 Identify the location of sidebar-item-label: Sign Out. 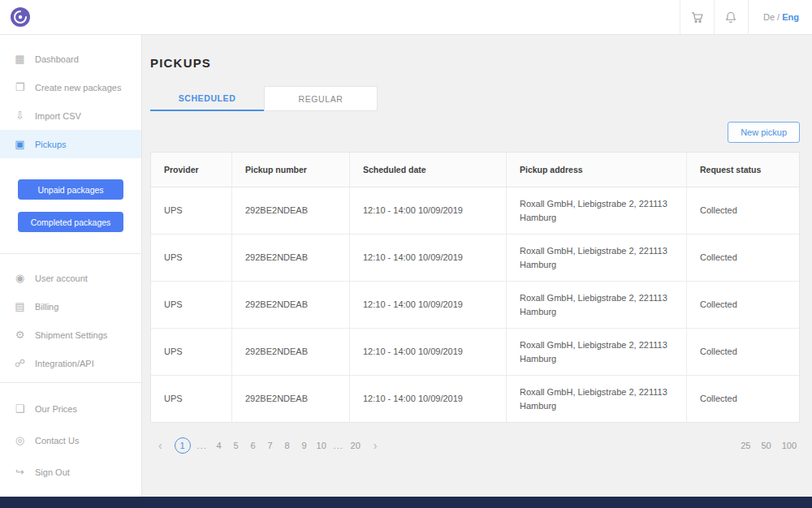
(52, 472).